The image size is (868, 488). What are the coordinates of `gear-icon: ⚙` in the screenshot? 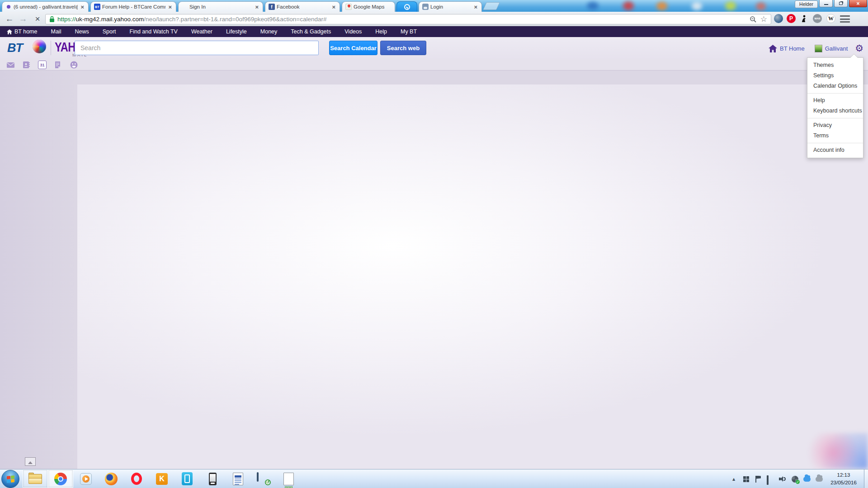 It's located at (859, 48).